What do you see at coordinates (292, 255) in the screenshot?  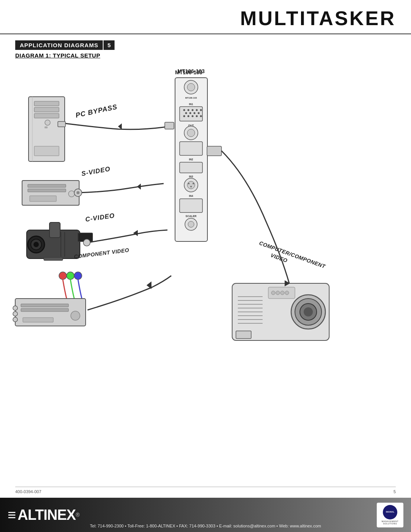 I see `svg-text: COMPUTER/COMPONENT` at bounding box center [292, 255].